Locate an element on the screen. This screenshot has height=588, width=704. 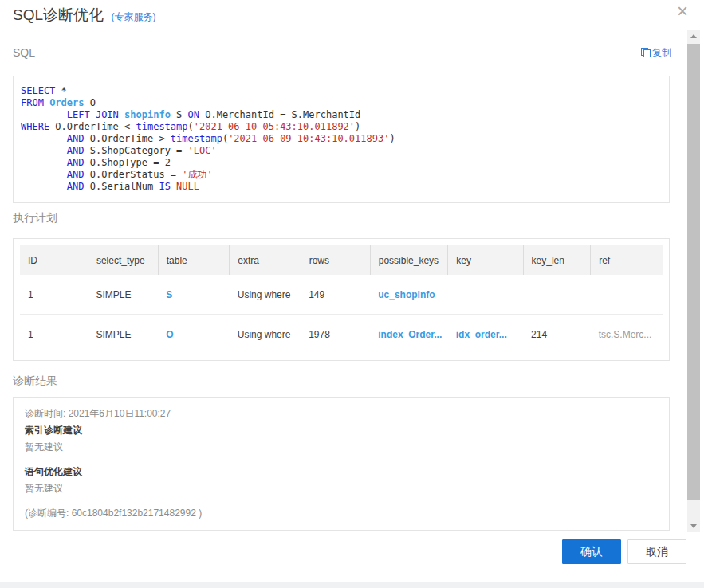
statement-advice-title: 语句优化建议 is located at coordinates (341, 472).